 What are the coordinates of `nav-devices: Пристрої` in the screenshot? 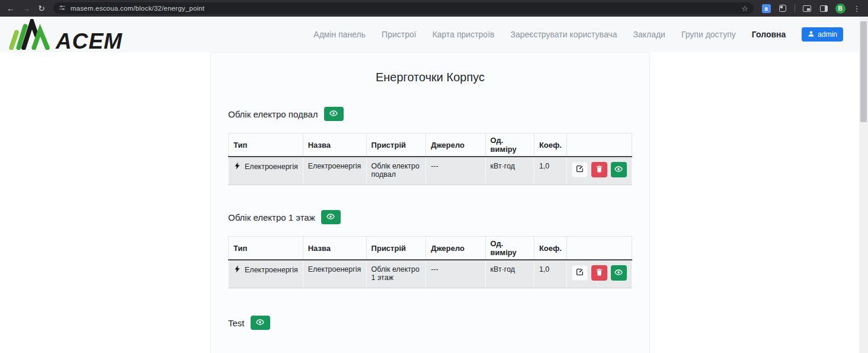 It's located at (399, 34).